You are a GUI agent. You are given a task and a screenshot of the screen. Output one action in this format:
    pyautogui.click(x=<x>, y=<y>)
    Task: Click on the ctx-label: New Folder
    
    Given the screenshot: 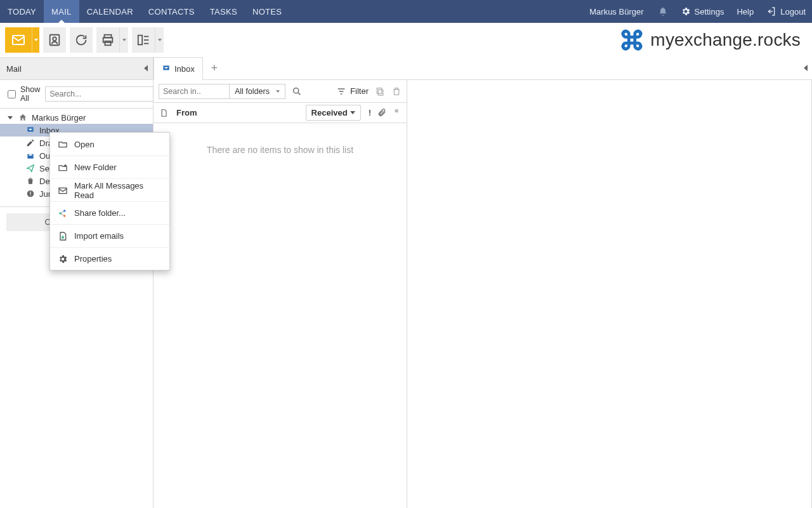 What is the action you would take?
    pyautogui.click(x=95, y=168)
    